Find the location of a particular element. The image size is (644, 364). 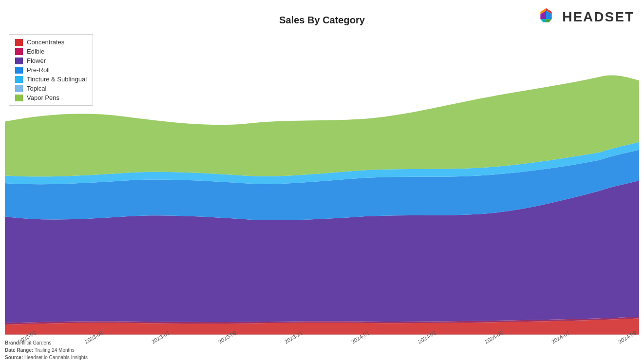

logo-text: HEADSET is located at coordinates (598, 17).